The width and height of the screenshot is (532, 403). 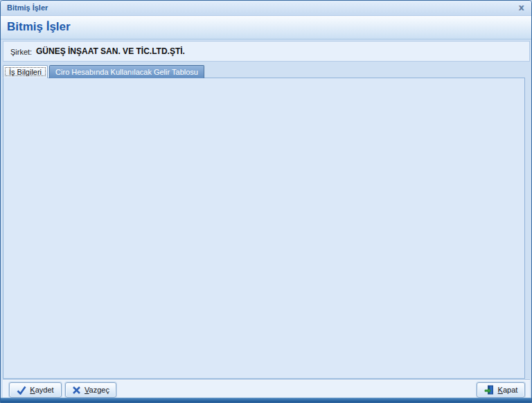 What do you see at coordinates (76, 391) in the screenshot?
I see `x-icon` at bounding box center [76, 391].